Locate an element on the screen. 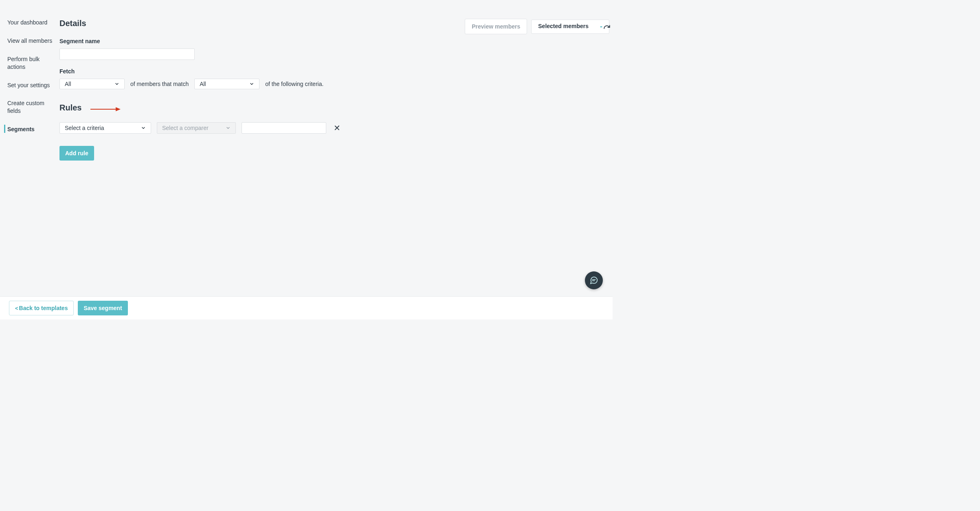 Image resolution: width=980 pixels, height=511 pixels. sidebar-item-dashboard: Your dashboard is located at coordinates (30, 28).